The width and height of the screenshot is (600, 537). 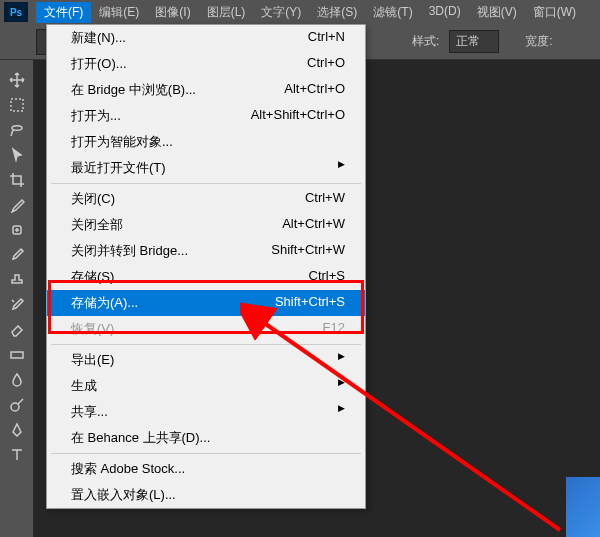 What do you see at coordinates (206, 90) in the screenshot?
I see `menu-dropdown-item: 在 Bridge 中浏览(B)...Alt+Ctrl+O` at bounding box center [206, 90].